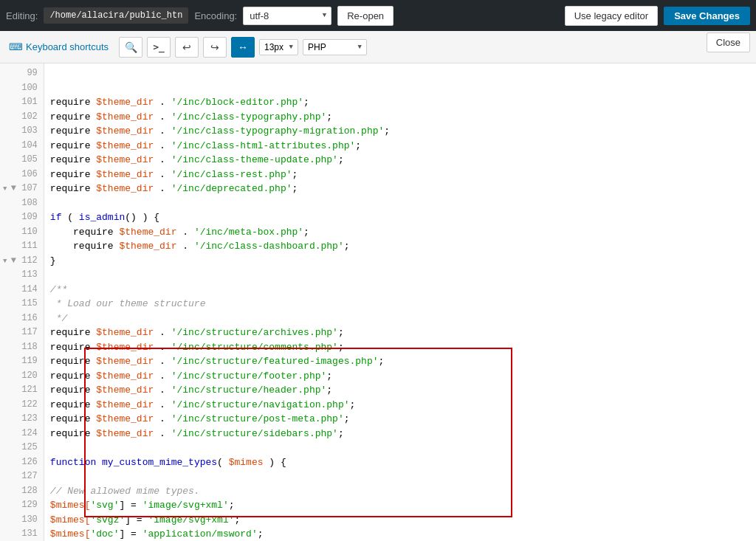 This screenshot has height=541, width=756. Describe the element at coordinates (159, 47) in the screenshot. I see `terminal-button: >_` at that location.